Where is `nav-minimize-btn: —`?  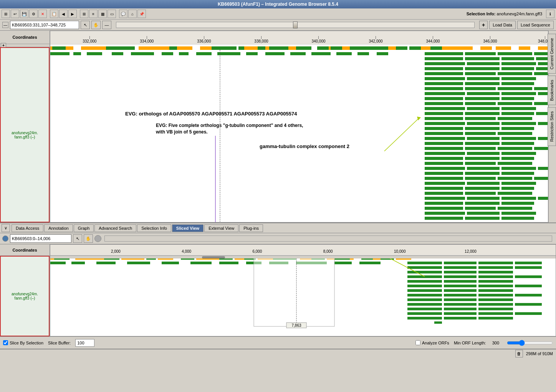 nav-minimize-btn: — is located at coordinates (5, 25).